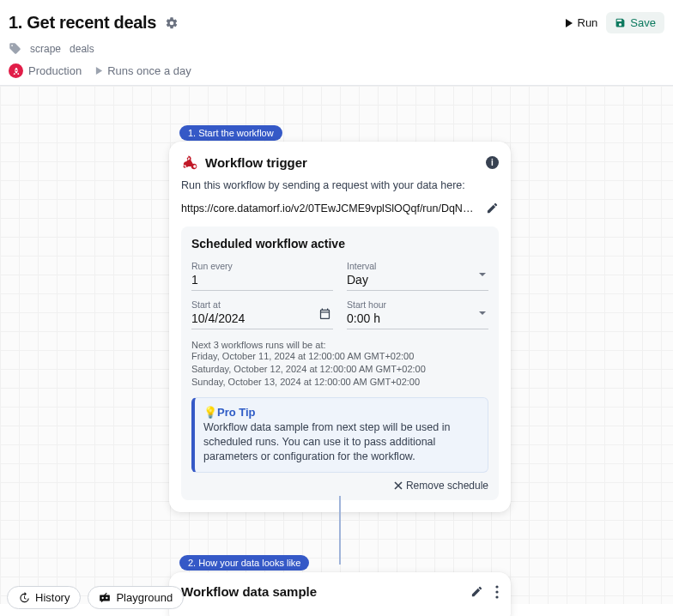  What do you see at coordinates (340, 530) in the screenshot?
I see `node-connector` at bounding box center [340, 530].